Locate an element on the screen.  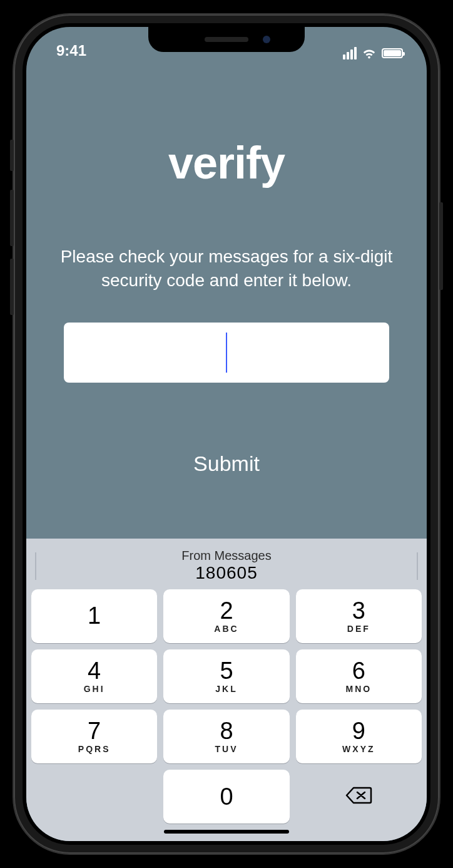
front-camera is located at coordinates (267, 39).